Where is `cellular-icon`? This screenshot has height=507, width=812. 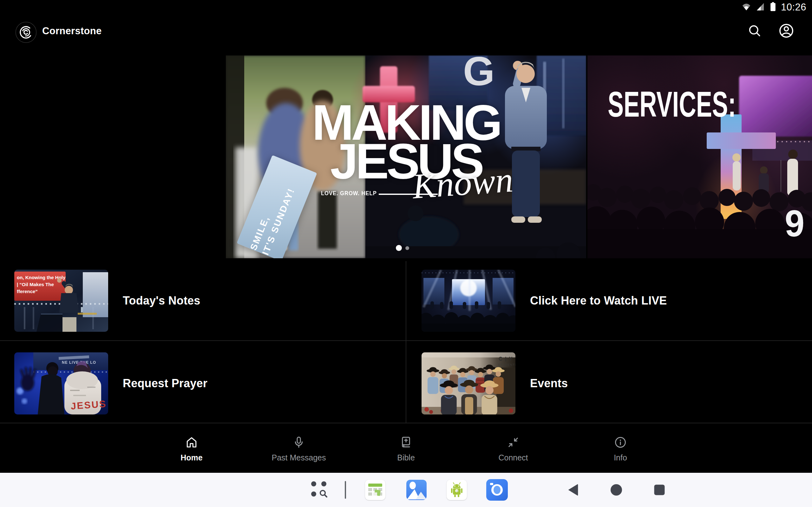
cellular-icon is located at coordinates (761, 7).